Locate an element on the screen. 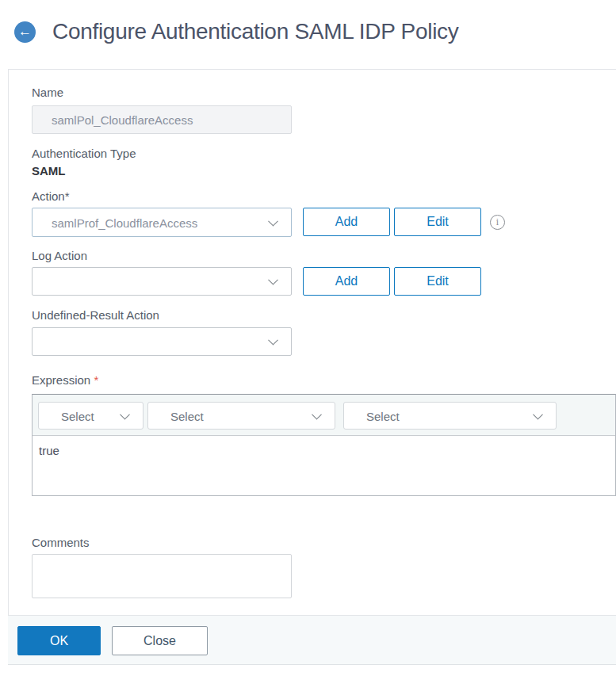  required-asterisk: * is located at coordinates (96, 380).